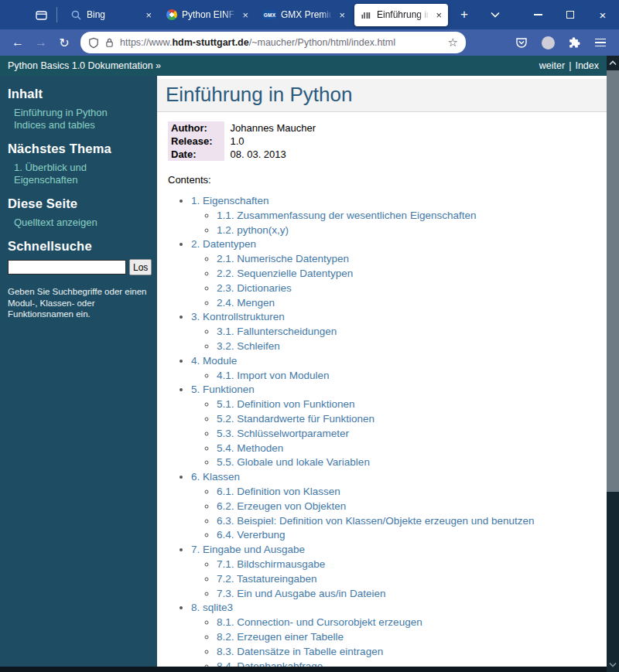  Describe the element at coordinates (18, 43) in the screenshot. I see `back-button: ←` at that location.